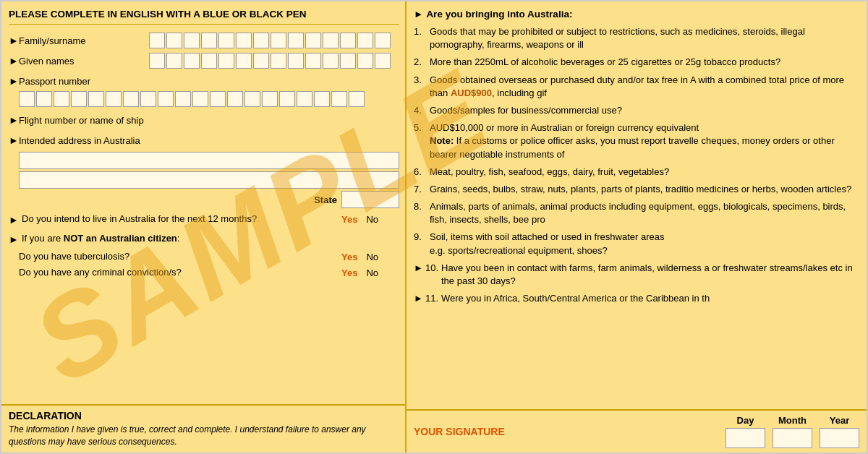 This screenshot has width=868, height=454. What do you see at coordinates (274, 40) in the screenshot?
I see `family-surname-input` at bounding box center [274, 40].